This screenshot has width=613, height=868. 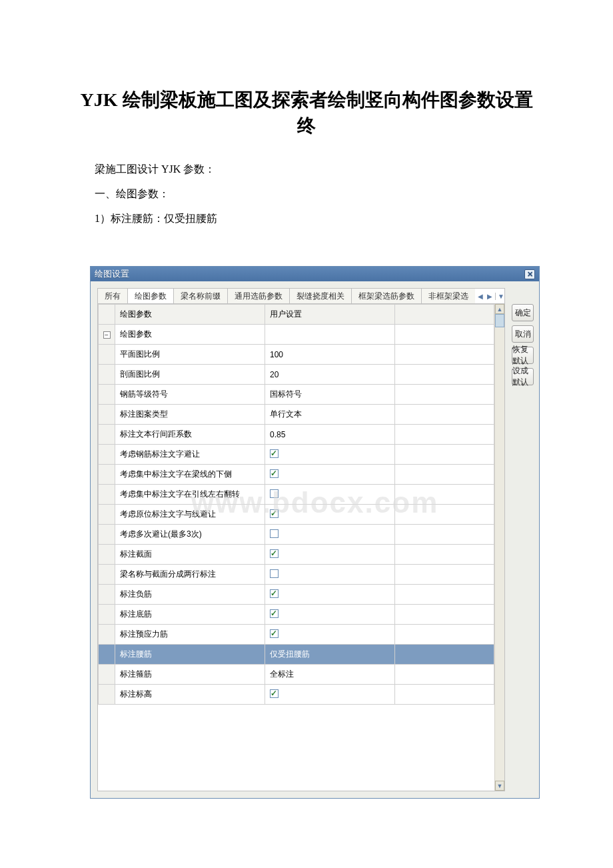 What do you see at coordinates (297, 455) in the screenshot?
I see `param-row: 考虑钢筋标注文字避让` at bounding box center [297, 455].